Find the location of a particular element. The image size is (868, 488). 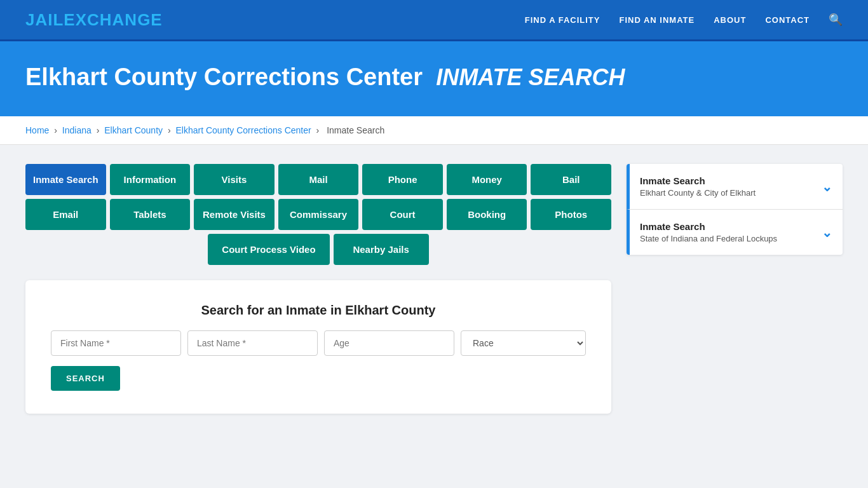

race-select: Race White Black Hispanic Asian Other is located at coordinates (524, 343).